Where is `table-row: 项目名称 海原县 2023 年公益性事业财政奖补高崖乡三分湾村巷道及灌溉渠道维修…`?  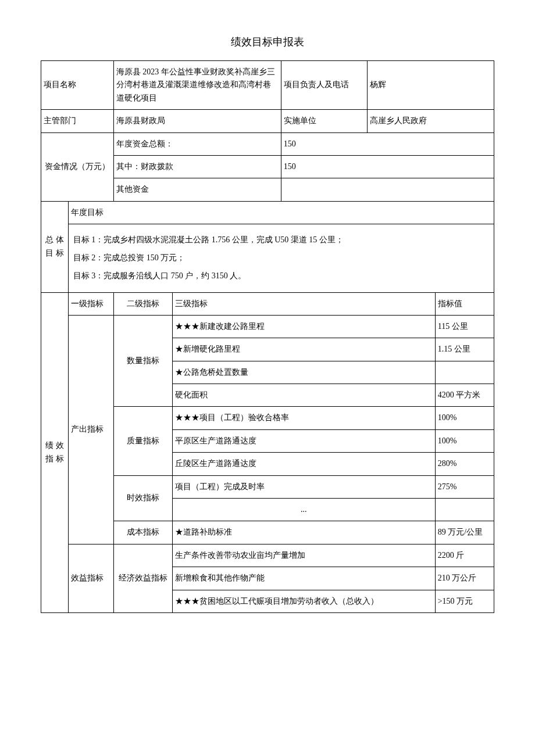 table-row: 项目名称 海原县 2023 年公益性事业财政奖补高崖乡三分湾村巷道及灌溉渠道维修… is located at coordinates (268, 85).